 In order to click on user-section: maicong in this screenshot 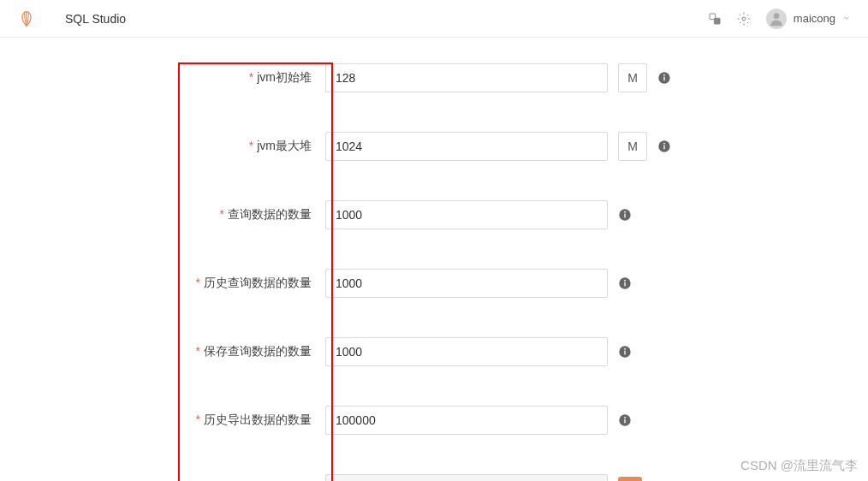, I will do `click(808, 19)`.